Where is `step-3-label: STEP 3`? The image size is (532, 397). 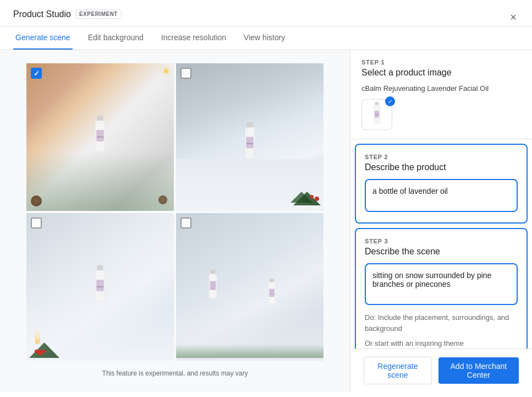 step-3-label: STEP 3 is located at coordinates (441, 241).